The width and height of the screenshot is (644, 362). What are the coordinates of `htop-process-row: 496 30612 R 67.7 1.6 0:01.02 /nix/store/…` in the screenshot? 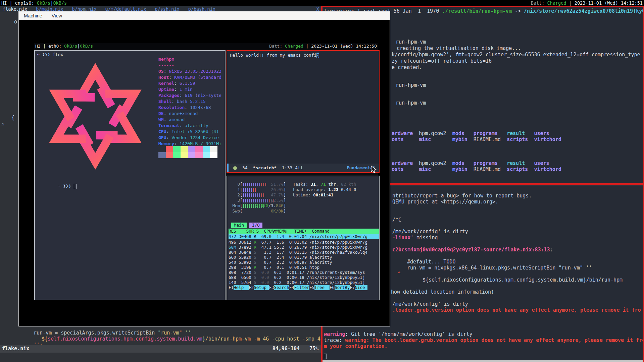 It's located at (298, 242).